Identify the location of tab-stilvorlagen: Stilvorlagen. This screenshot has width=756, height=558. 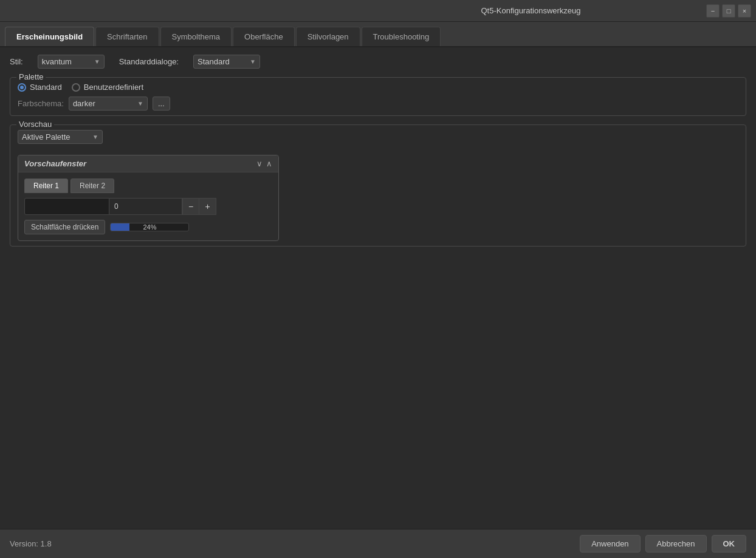
(328, 36).